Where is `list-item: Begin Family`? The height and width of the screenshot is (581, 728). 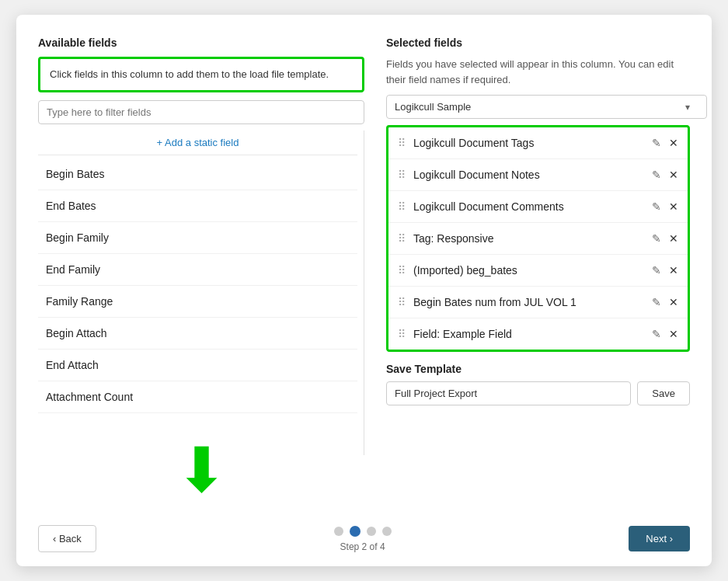
list-item: Begin Family is located at coordinates (197, 238).